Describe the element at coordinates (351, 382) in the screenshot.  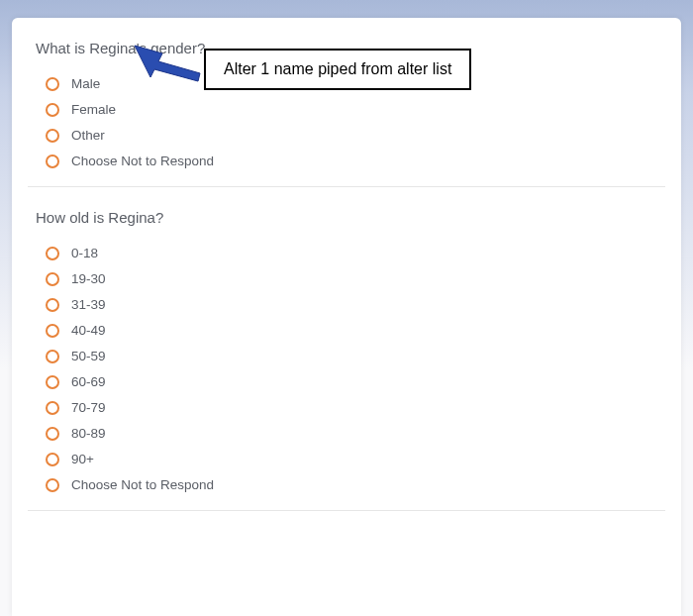
I see `option-60-69: 60-69` at that location.